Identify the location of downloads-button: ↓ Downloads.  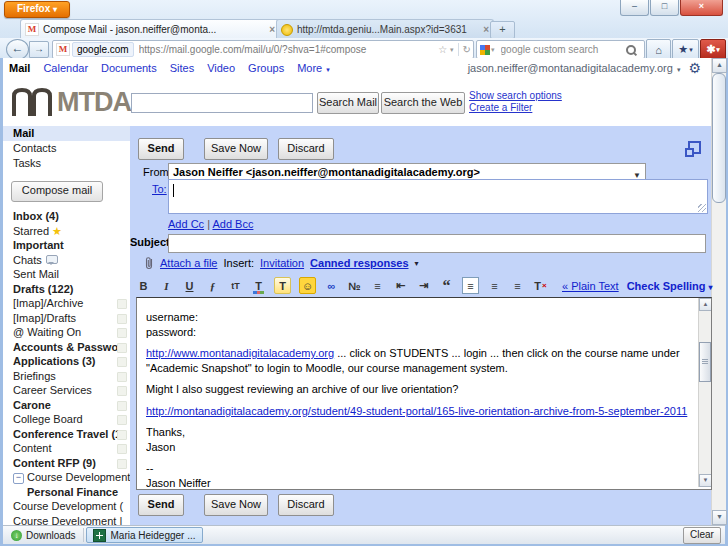
(43, 536).